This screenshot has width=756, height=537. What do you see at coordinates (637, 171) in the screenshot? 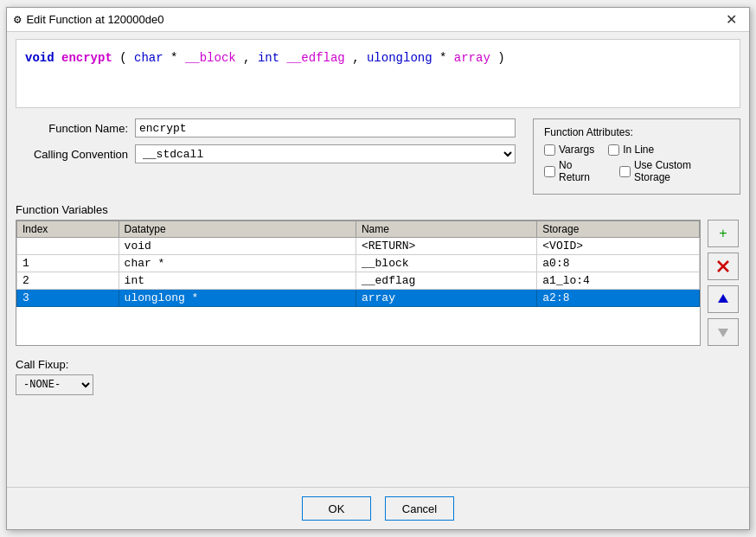
I see `attr-row-2: No Return Use Custom Storage` at bounding box center [637, 171].